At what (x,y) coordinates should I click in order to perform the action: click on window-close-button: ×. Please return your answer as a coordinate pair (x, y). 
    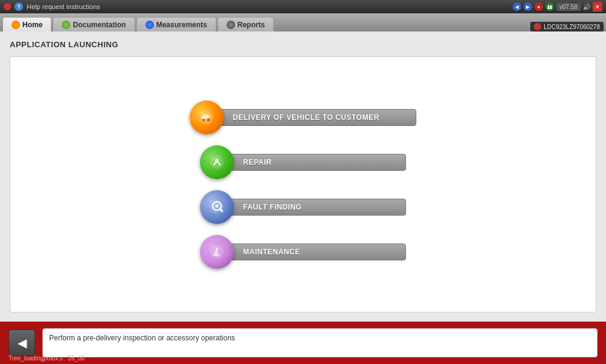
    Looking at the image, I should click on (598, 7).